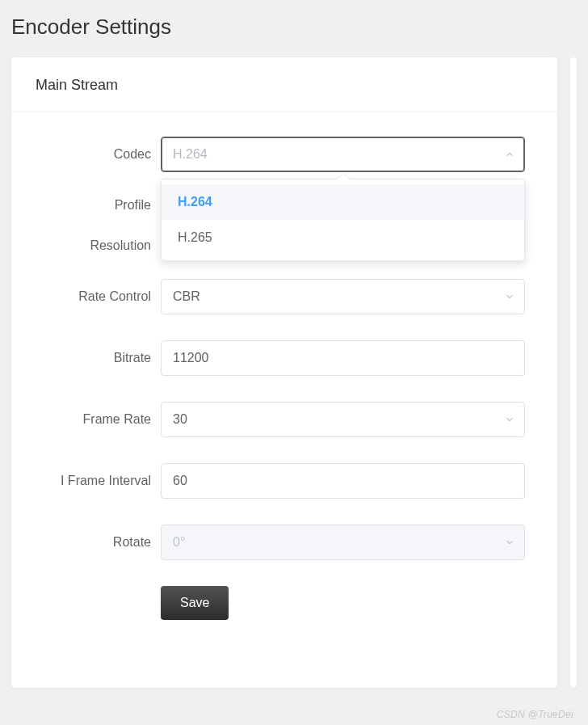 This screenshot has height=725, width=588. What do you see at coordinates (334, 542) in the screenshot?
I see `rotate-value: 0°` at bounding box center [334, 542].